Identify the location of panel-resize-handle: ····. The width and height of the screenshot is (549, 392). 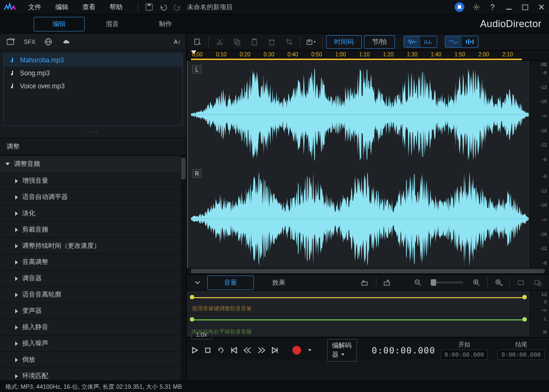
(93, 132).